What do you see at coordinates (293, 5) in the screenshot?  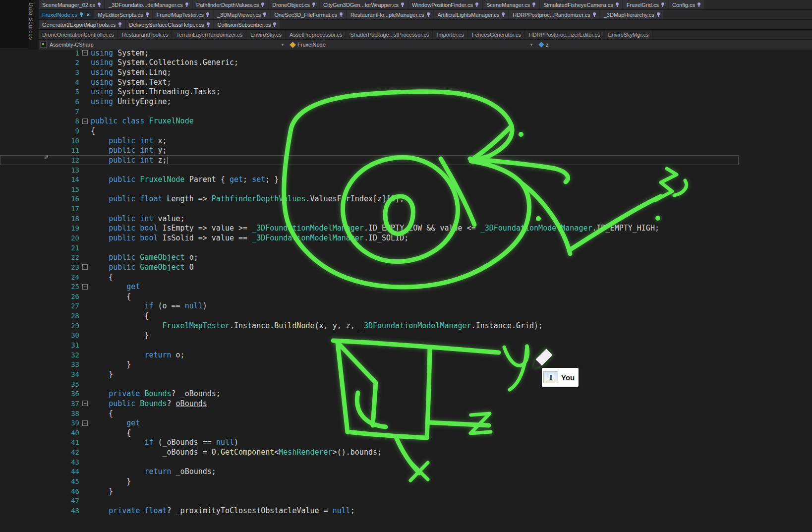 I see `tab-droneobject-cs: DroneObject.cs` at bounding box center [293, 5].